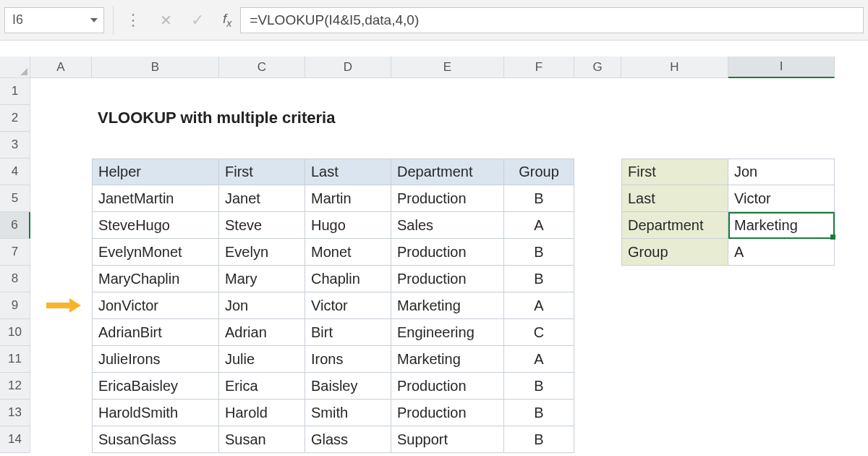 The height and width of the screenshot is (456, 868). I want to click on table-cell: Monet, so click(349, 252).